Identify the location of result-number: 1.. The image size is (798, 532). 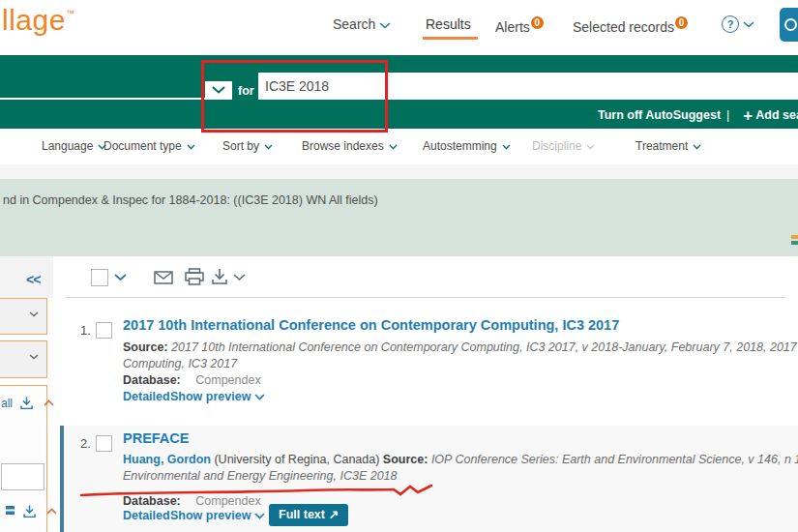
(85, 331).